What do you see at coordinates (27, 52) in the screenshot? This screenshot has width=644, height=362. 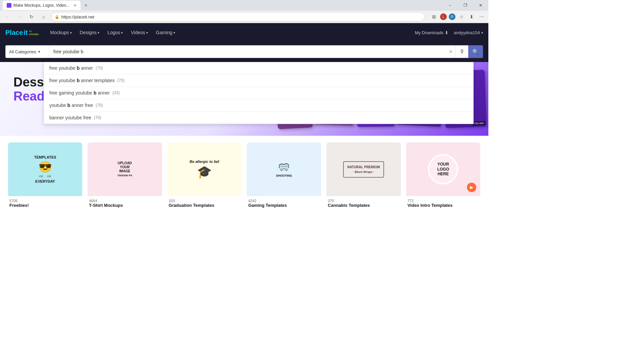 I see `category-dropdown: All Categories ▾` at bounding box center [27, 52].